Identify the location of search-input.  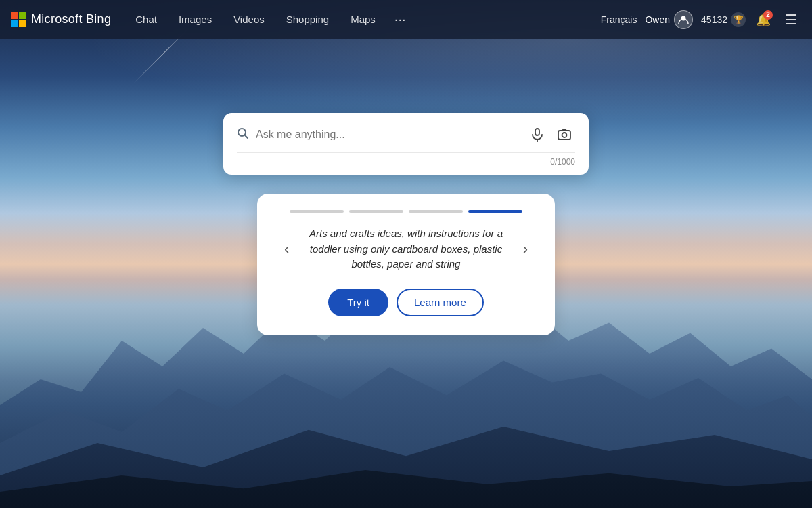
(388, 135).